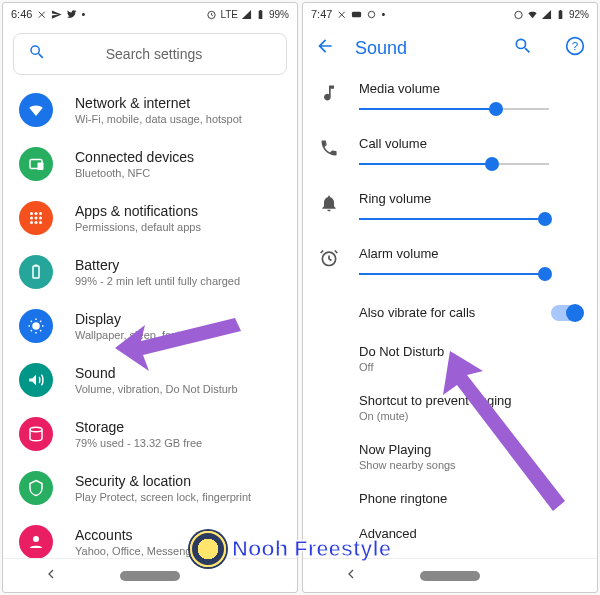 Image resolution: width=600 pixels, height=595 pixels. I want to click on youtube-icon, so click(356, 14).